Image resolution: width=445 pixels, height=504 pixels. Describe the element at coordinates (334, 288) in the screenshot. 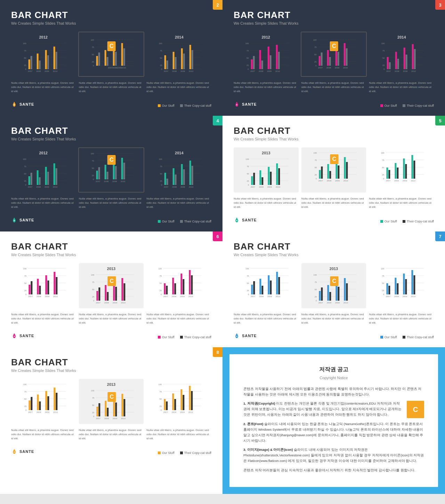

I see `bar-chart-7b-svg: 100 75 50 25 0 C 2007 2008` at that location.